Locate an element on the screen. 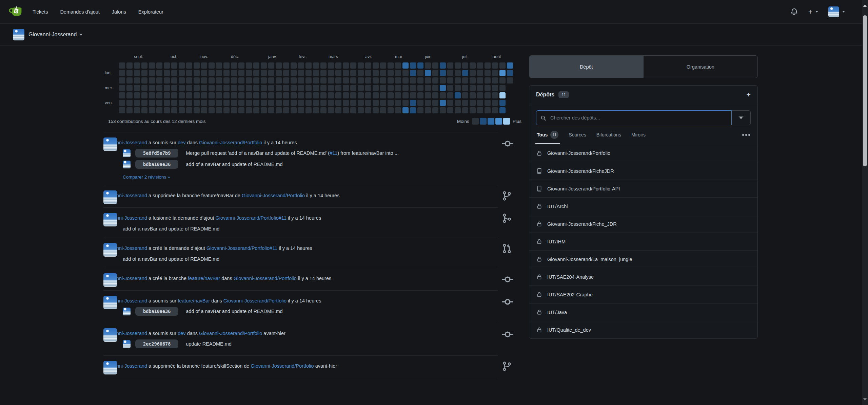 The height and width of the screenshot is (405, 868). repo-row: IUT/Java is located at coordinates (644, 312).